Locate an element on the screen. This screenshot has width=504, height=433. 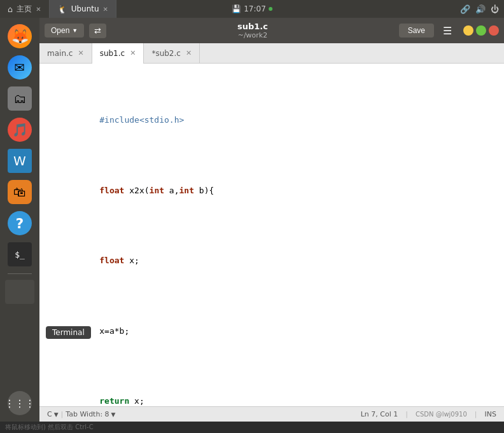
tab-main-c-label: main.c is located at coordinates (60, 53).